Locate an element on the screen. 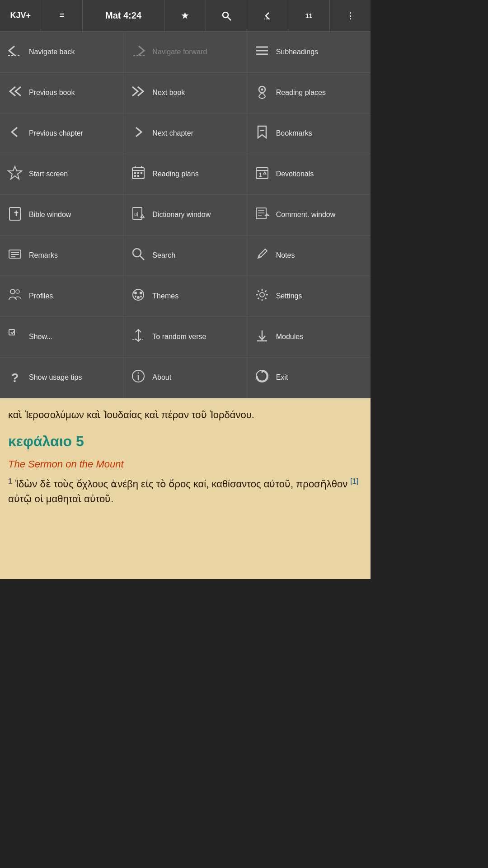 The height and width of the screenshot is (868, 488). show-label: Show... is located at coordinates (41, 337).